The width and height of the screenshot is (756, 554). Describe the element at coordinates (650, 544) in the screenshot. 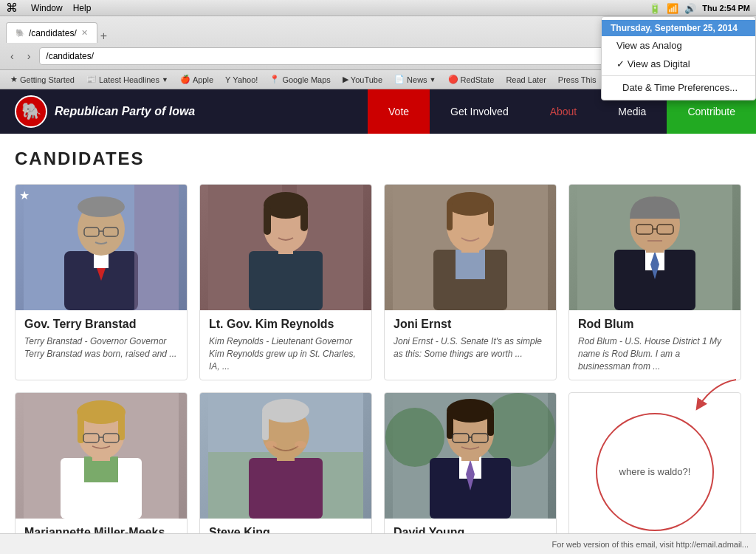

I see `bottom-right-text: For web version of this email, visit htt…` at that location.